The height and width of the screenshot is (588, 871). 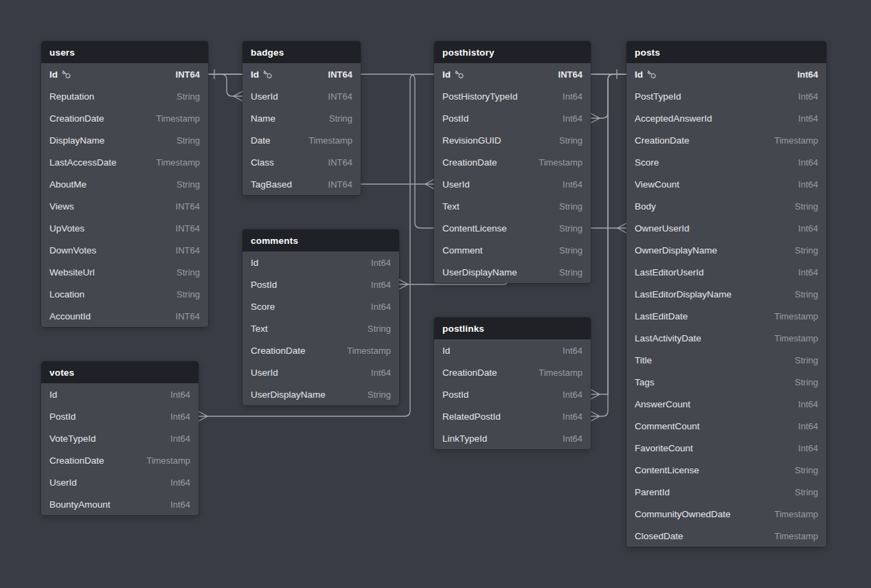 What do you see at coordinates (512, 184) in the screenshot?
I see `field-row-posthistory-userid: UserIdInt64` at bounding box center [512, 184].